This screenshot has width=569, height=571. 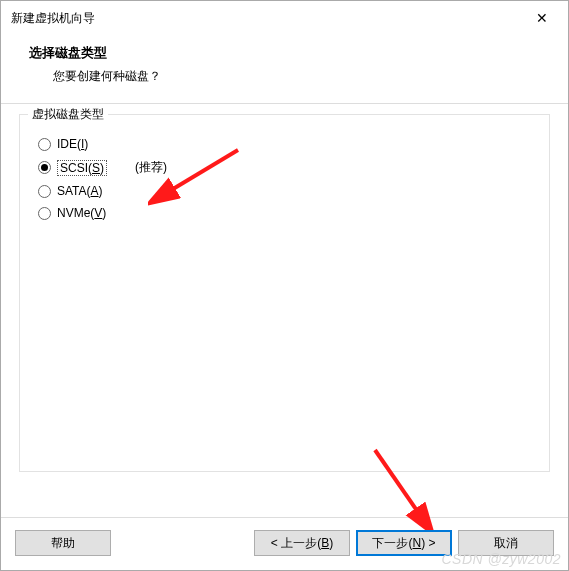 What do you see at coordinates (542, 18) in the screenshot?
I see `close-icon: ✕` at bounding box center [542, 18].